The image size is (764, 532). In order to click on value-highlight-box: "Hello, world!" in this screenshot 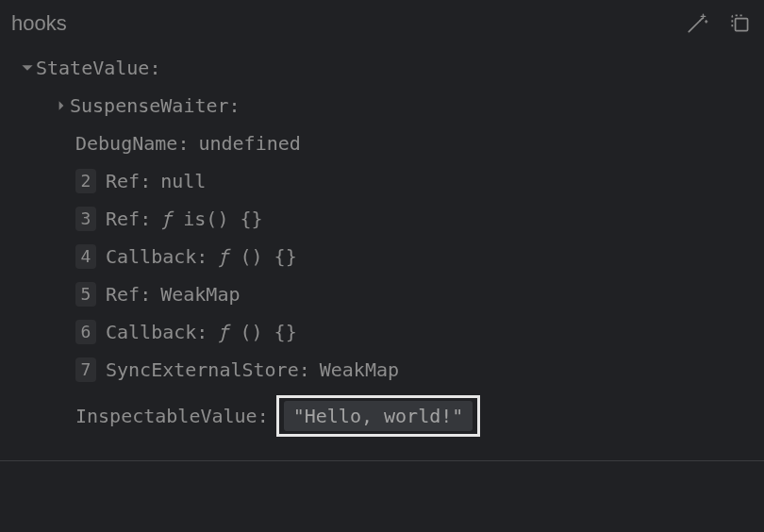, I will do `click(379, 416)`.